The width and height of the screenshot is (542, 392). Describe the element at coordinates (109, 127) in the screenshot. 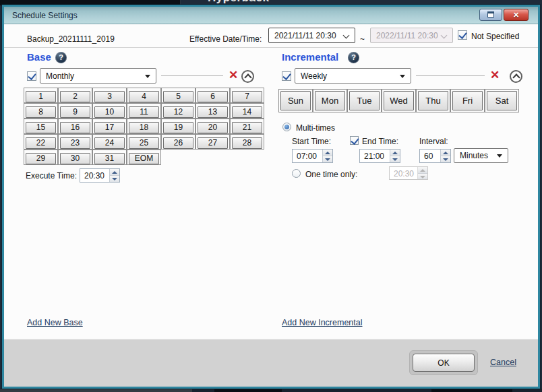

I see `calendar-day-cell: 17` at that location.